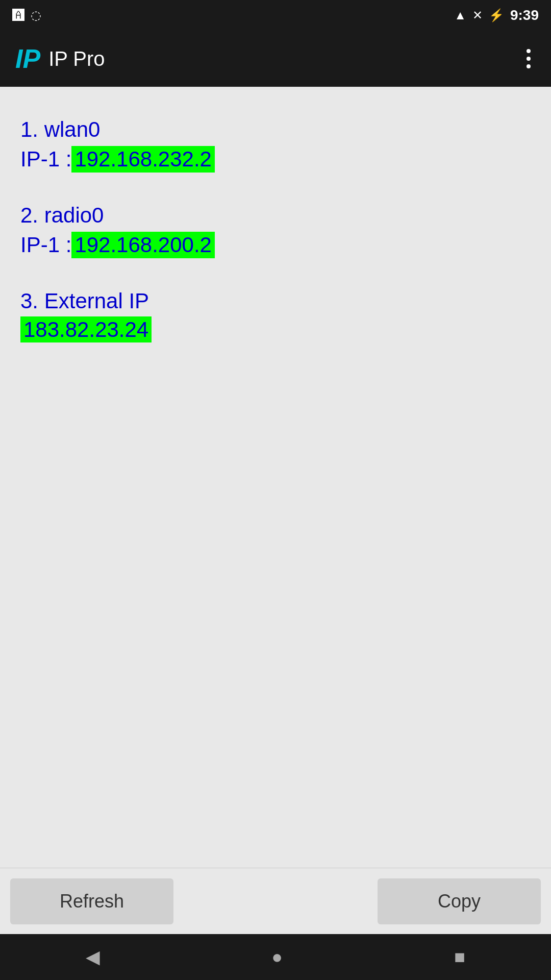  What do you see at coordinates (460, 957) in the screenshot?
I see `recents-nav-icon: ■` at bounding box center [460, 957].